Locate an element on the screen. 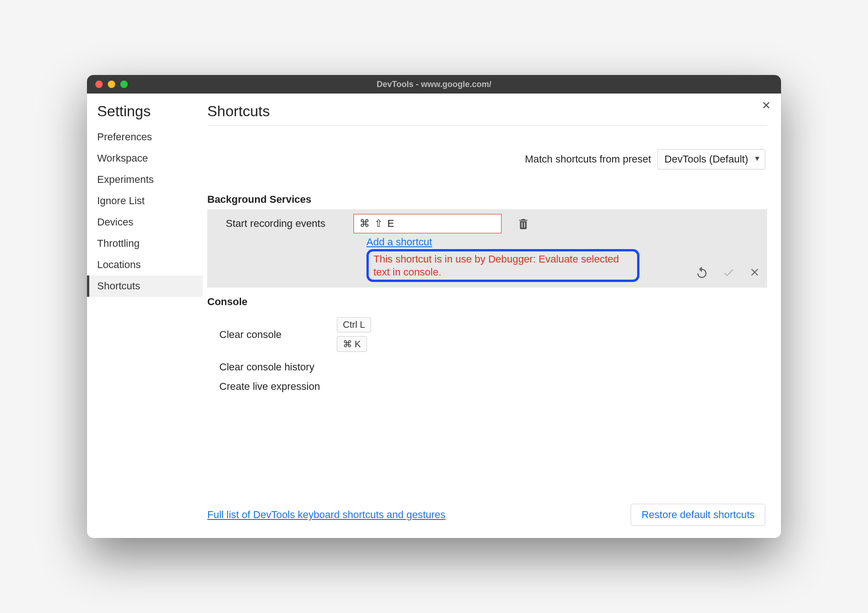 This screenshot has width=868, height=613. section-console: Console is located at coordinates (487, 302).